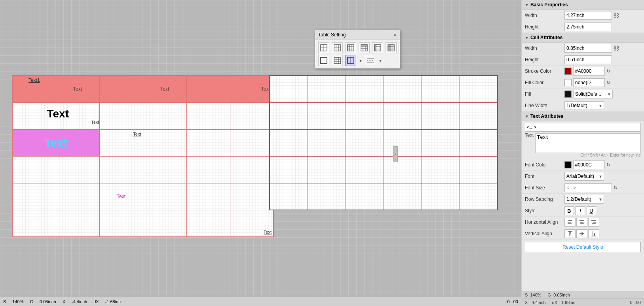 This screenshot has width=644, height=306. What do you see at coordinates (583, 127) in the screenshot?
I see `text-placeholder-input` at bounding box center [583, 127].